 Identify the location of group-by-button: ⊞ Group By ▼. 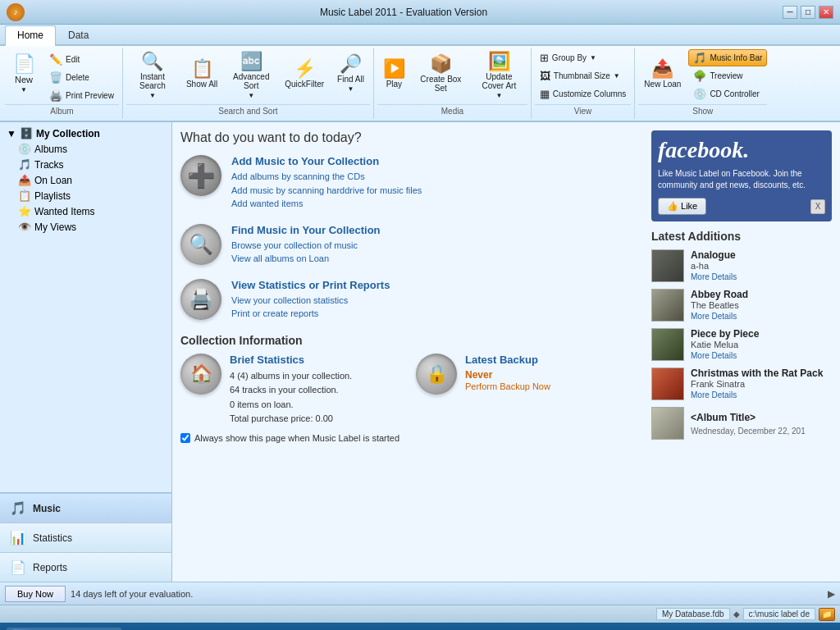
(582, 57).